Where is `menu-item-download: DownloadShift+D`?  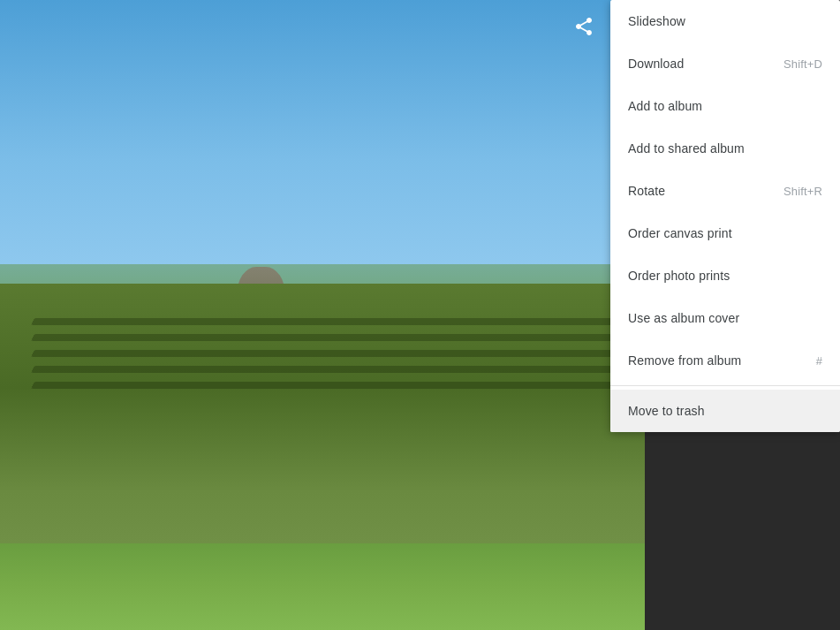 menu-item-download: DownloadShift+D is located at coordinates (725, 64).